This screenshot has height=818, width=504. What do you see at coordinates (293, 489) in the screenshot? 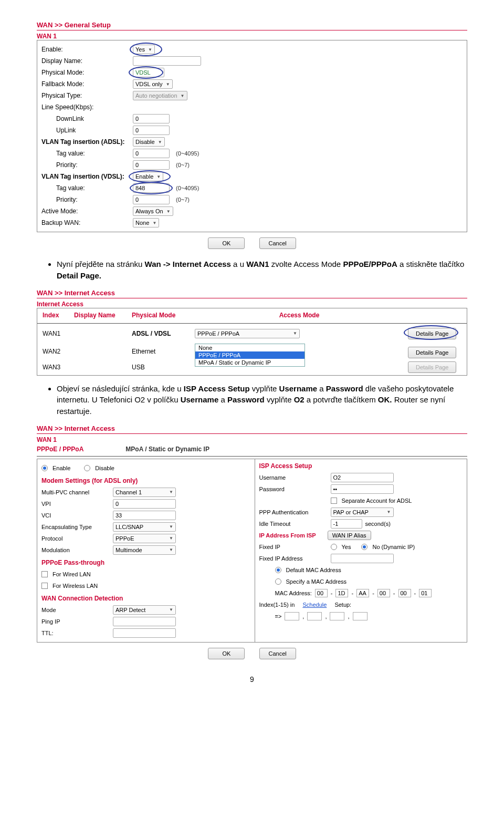
I see `lbl-pass: Password` at bounding box center [293, 489].